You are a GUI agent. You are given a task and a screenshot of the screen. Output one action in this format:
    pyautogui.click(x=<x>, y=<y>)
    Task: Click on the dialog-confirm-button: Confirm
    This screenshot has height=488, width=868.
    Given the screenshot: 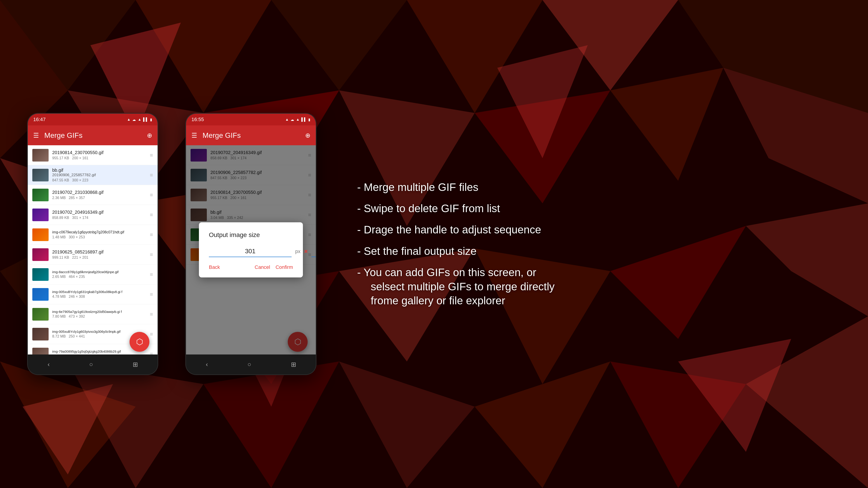 What is the action you would take?
    pyautogui.click(x=284, y=267)
    